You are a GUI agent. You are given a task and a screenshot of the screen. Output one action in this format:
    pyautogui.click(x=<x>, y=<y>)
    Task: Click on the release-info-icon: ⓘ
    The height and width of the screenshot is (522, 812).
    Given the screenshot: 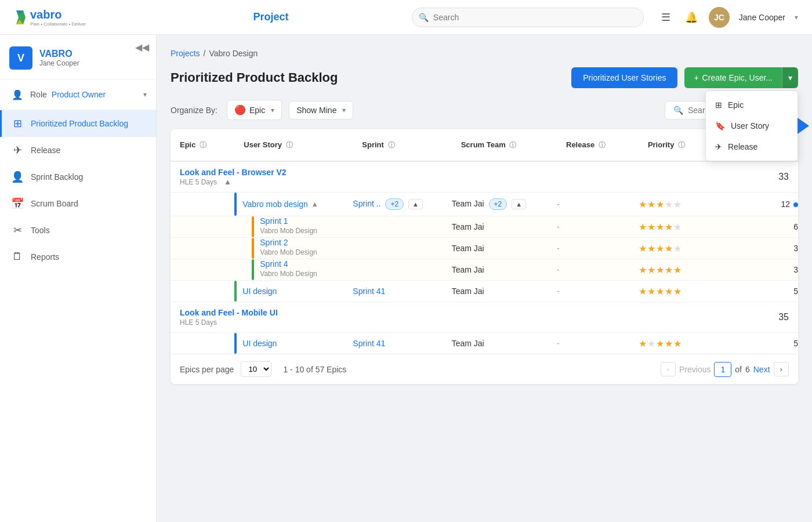 What is the action you would take?
    pyautogui.click(x=602, y=145)
    